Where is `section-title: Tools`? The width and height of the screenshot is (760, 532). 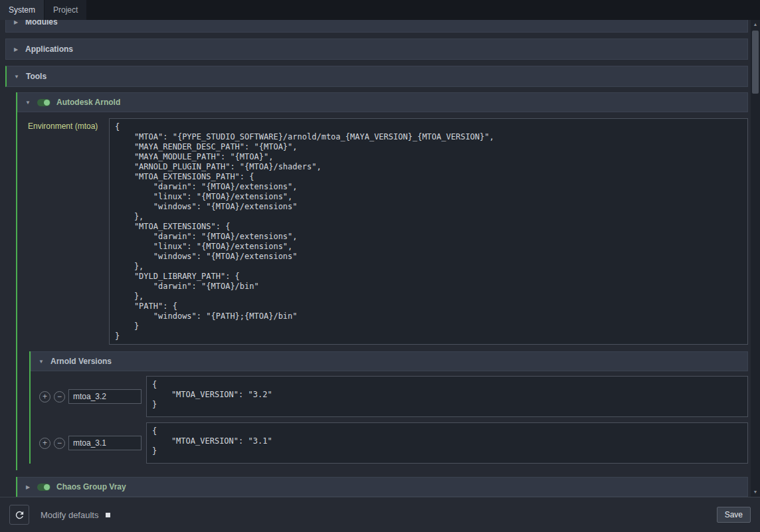 section-title: Tools is located at coordinates (36, 76).